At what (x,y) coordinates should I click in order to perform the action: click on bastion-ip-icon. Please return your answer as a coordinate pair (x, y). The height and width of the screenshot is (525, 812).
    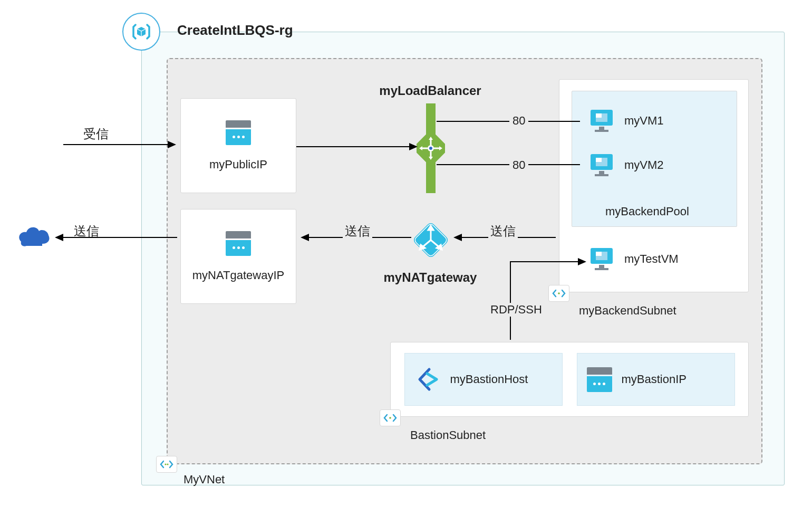
    Looking at the image, I should click on (600, 380).